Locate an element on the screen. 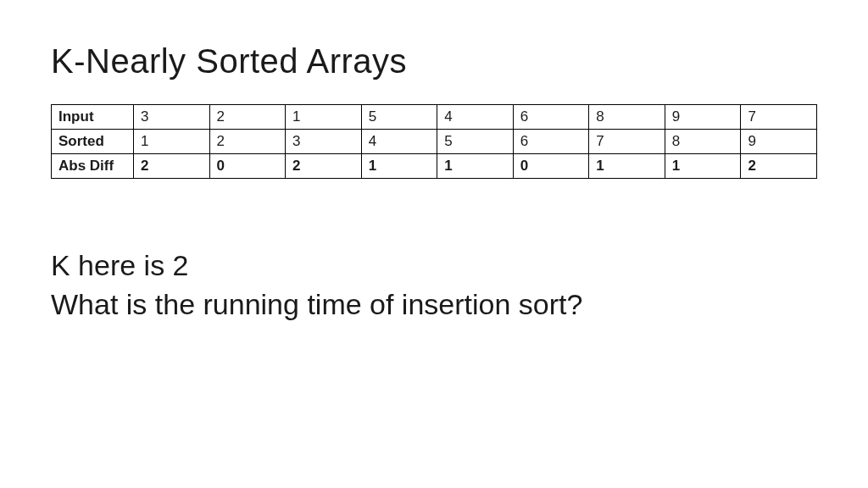  table-row: Input321546897 is located at coordinates (434, 117).